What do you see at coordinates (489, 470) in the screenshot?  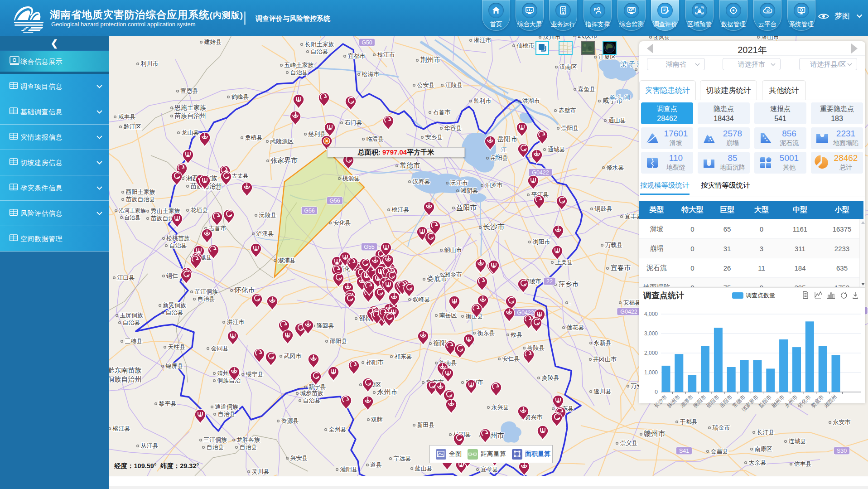 I see `svg-text: 宜章县` at bounding box center [489, 470].